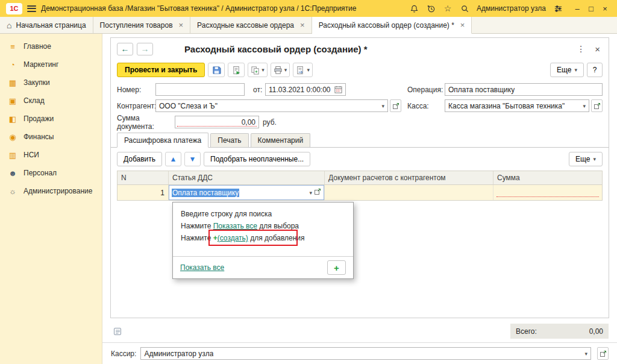  I want to click on tab-comment: Комментарий, so click(281, 140).